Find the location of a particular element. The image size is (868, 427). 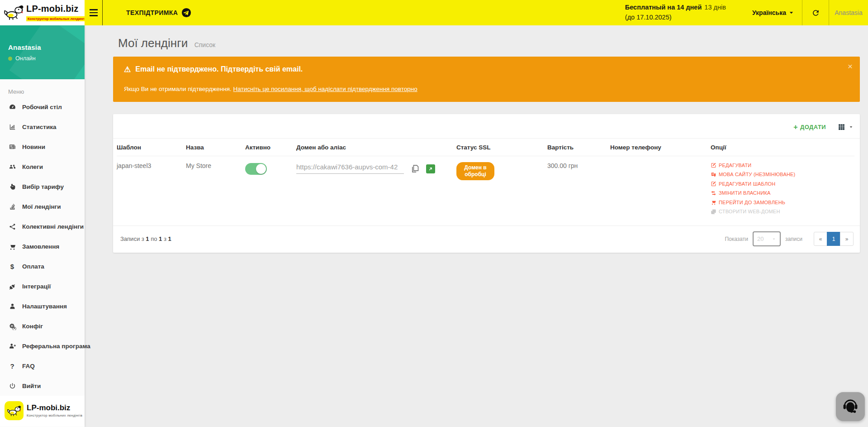

telegram-icon is located at coordinates (186, 13).